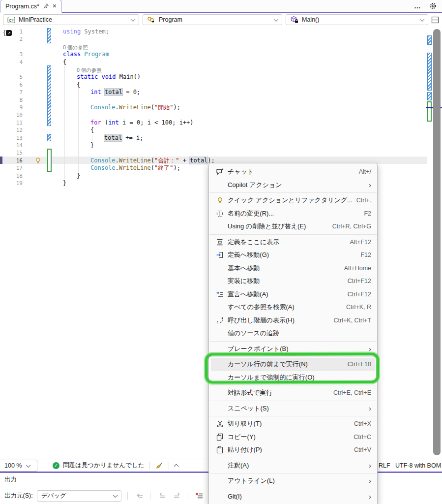  I want to click on code-line: 11for (int i = 0; i < 100; i++), so click(213, 123).